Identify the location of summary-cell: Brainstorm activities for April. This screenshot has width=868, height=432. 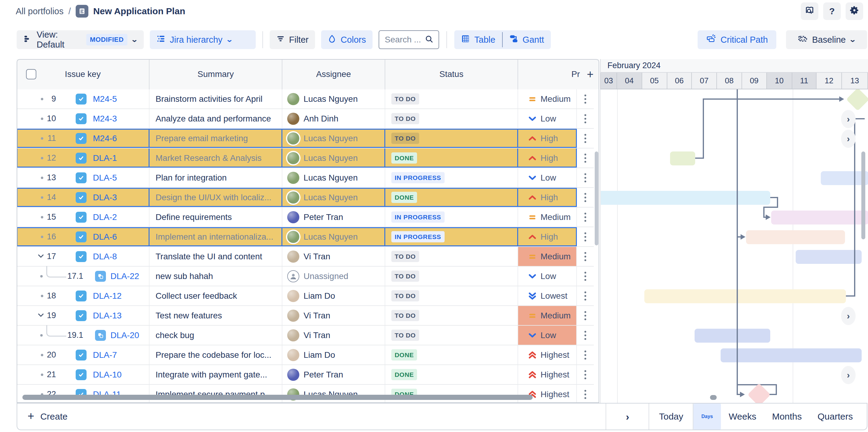
(216, 99).